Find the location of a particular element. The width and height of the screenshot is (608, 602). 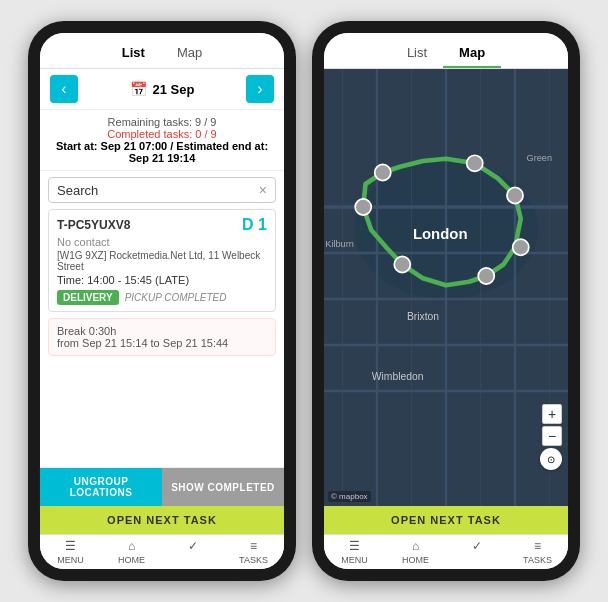

tab-map-right: Map is located at coordinates (472, 54).